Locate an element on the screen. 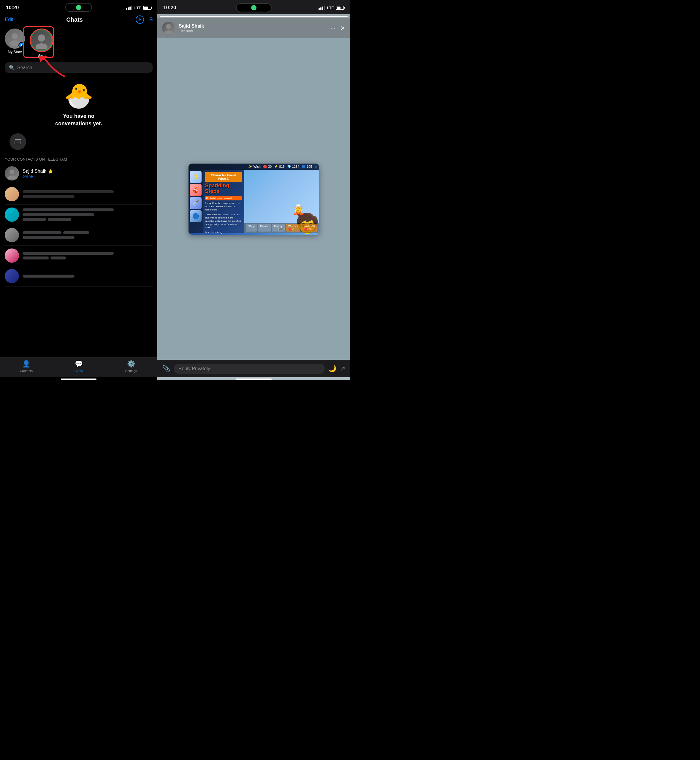 The image size is (700, 760). chats-tab-icon: 💬 is located at coordinates (79, 364).